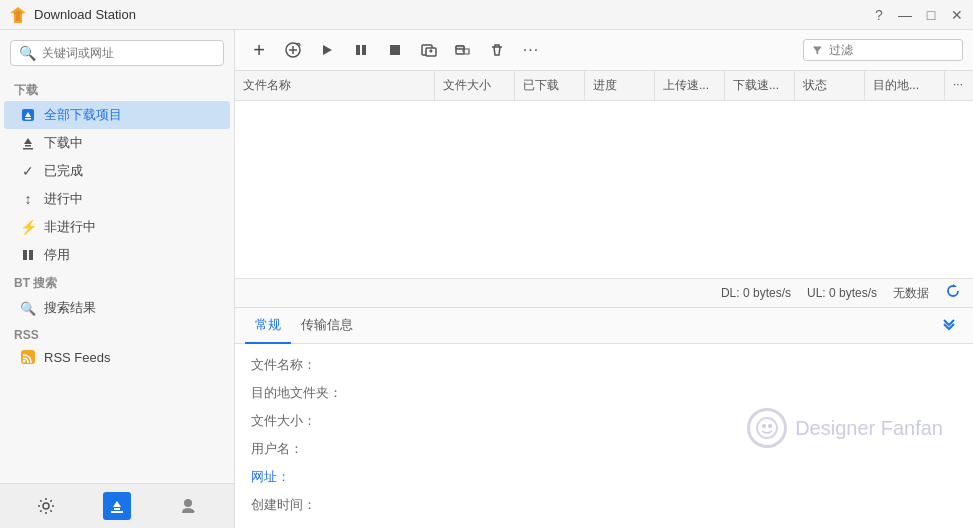  Describe the element at coordinates (452, 14) in the screenshot. I see `app-title: Download Station` at that location.